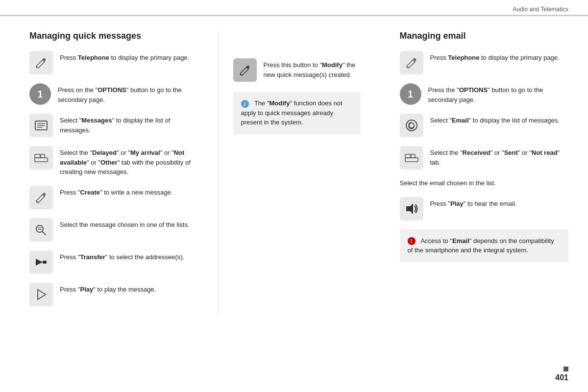  What do you see at coordinates (484, 36) in the screenshot?
I see `right-heading: Managing email` at bounding box center [484, 36].